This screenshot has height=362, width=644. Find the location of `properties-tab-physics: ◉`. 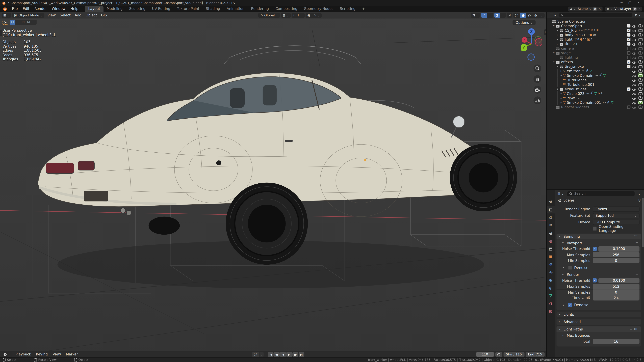

properties-tab-physics: ◉ is located at coordinates (551, 280).